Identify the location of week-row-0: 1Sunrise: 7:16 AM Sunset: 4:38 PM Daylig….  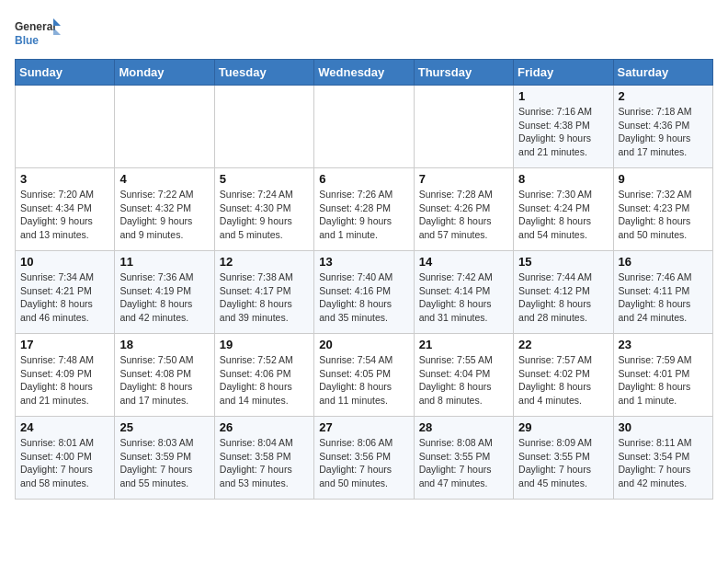
(364, 127).